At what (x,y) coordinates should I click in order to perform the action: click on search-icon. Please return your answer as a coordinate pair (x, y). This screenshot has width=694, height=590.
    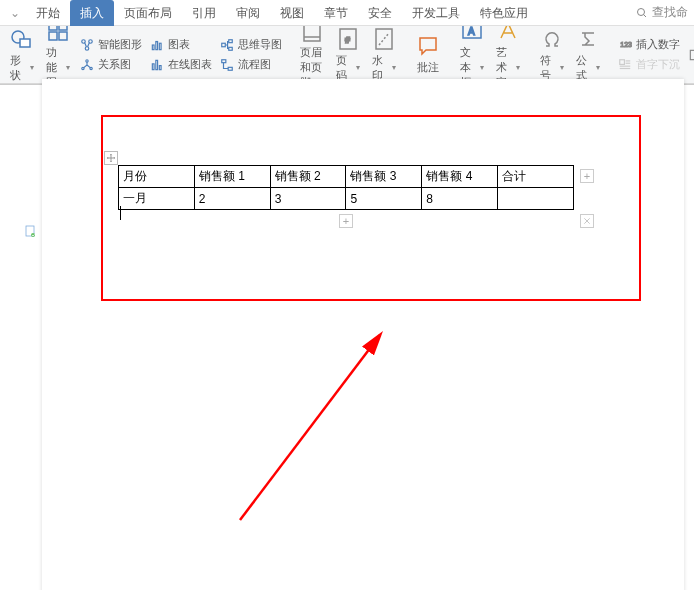
    Looking at the image, I should click on (642, 13).